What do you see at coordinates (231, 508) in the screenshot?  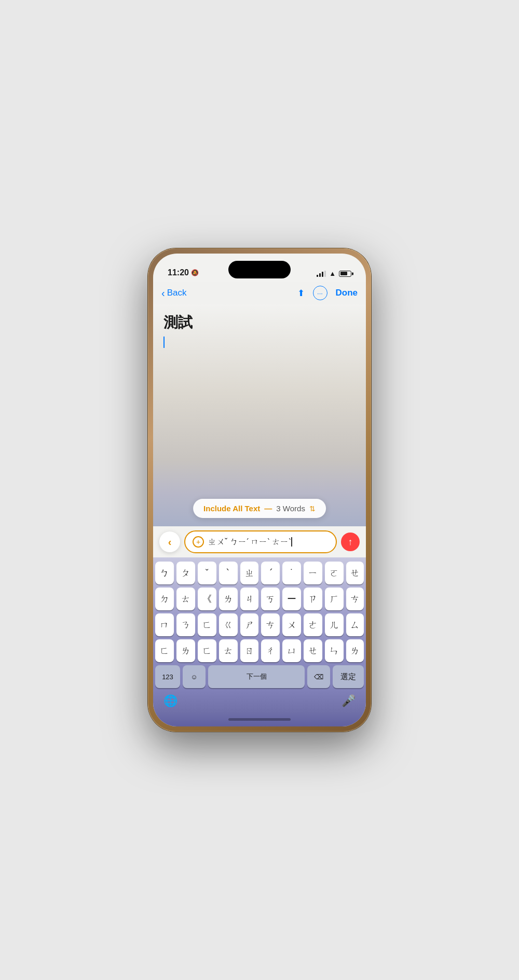 I see `include-pill-bold-text: Include All Text` at bounding box center [231, 508].